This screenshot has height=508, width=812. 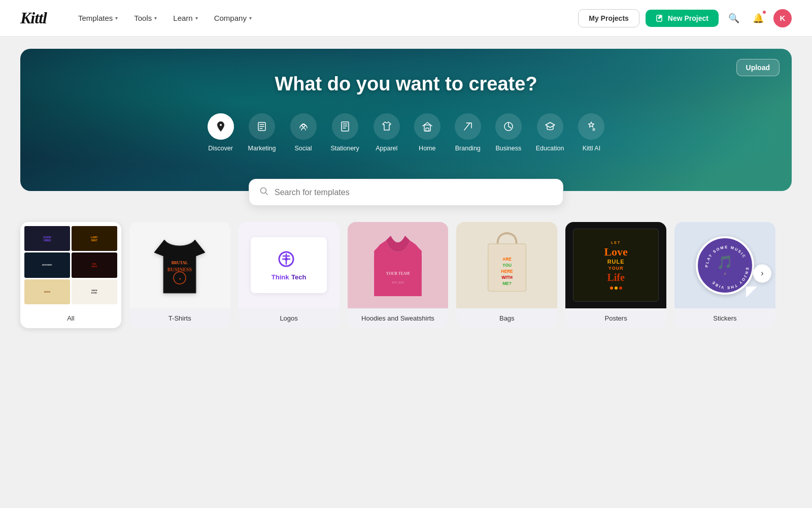 I want to click on search-wrapper, so click(x=406, y=192).